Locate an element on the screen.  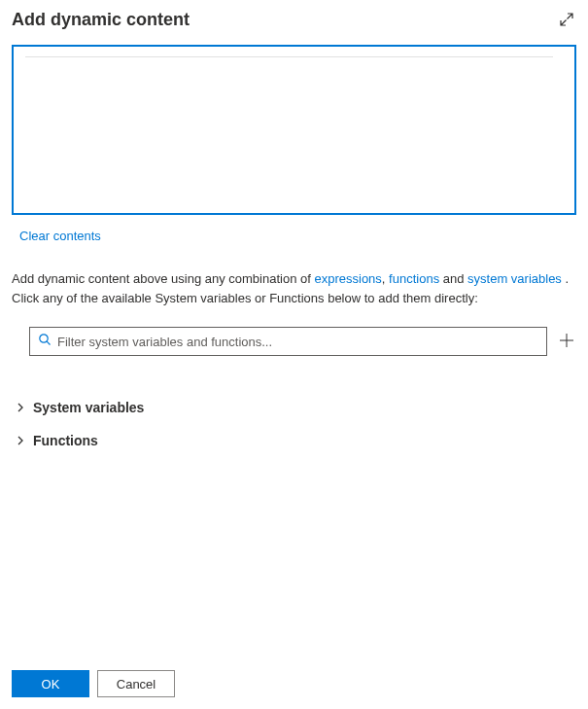
help-sep1: , is located at coordinates (385, 278).